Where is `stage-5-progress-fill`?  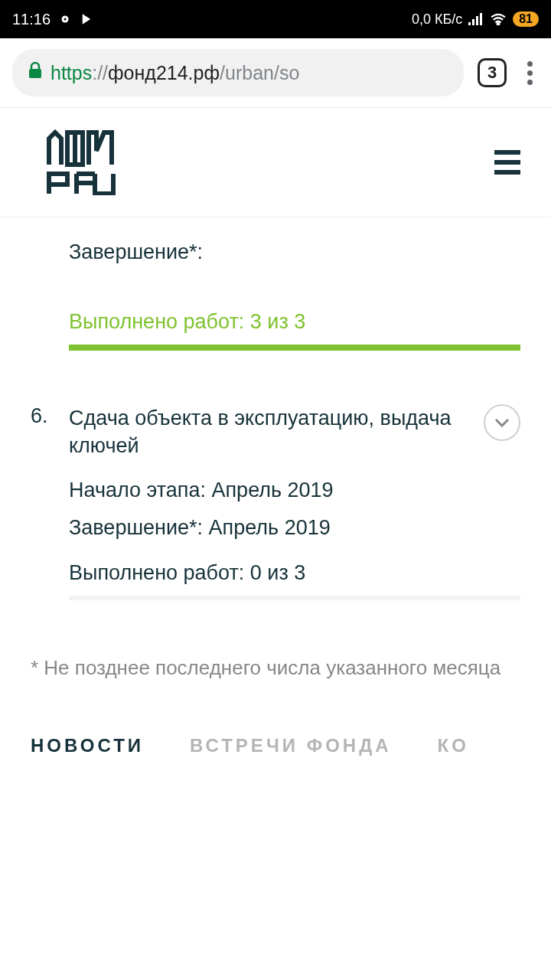
stage-5-progress-fill is located at coordinates (295, 348).